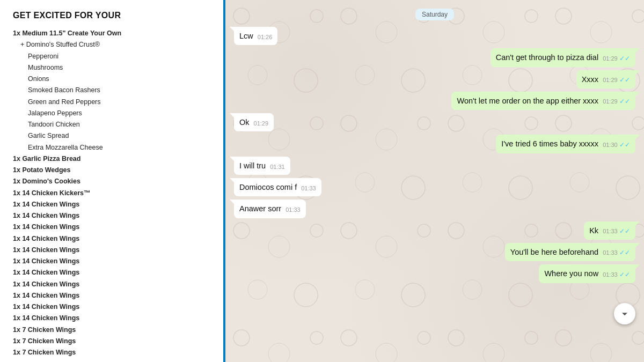  Describe the element at coordinates (254, 122) in the screenshot. I see `received-bubble: Ok01:29` at that location.